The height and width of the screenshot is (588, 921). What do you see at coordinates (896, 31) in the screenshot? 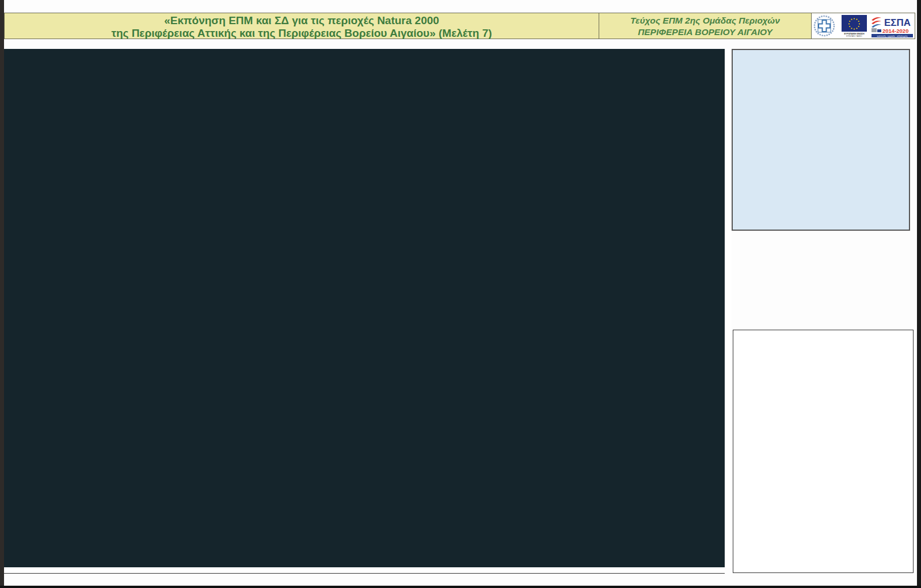
I see `svg-text: 2014-2020` at bounding box center [896, 31].